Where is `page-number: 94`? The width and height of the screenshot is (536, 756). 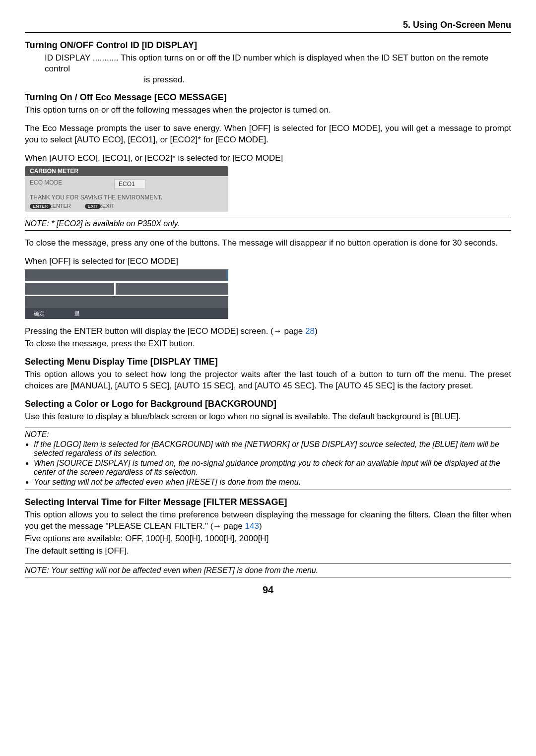 page-number: 94 is located at coordinates (268, 590).